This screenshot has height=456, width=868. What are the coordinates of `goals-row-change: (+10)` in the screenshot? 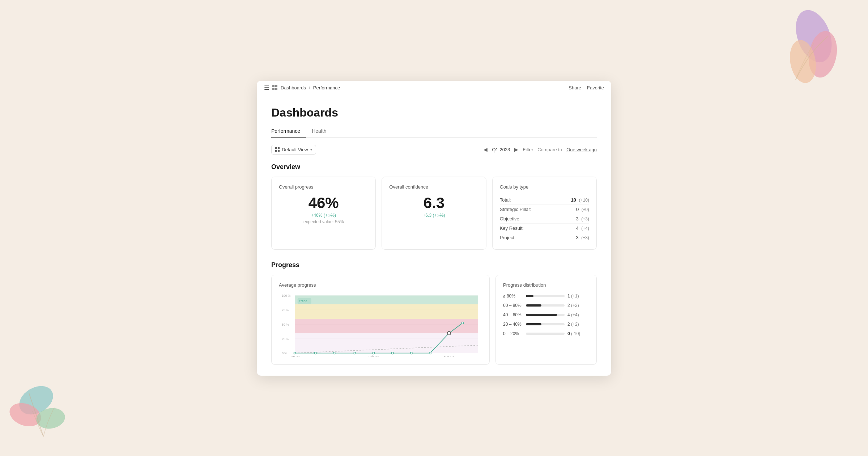 It's located at (584, 200).